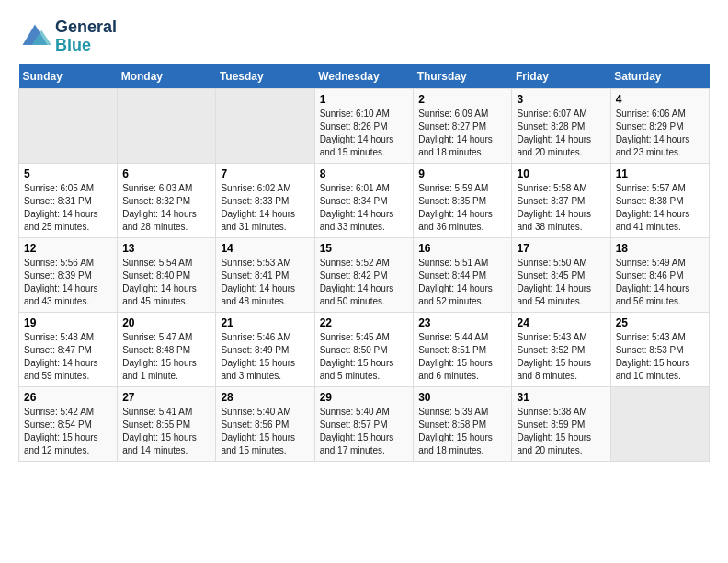  What do you see at coordinates (364, 208) in the screenshot?
I see `day-info: Sunrise: 6:01 AM Sunset: 8:34 PM Dayligh…` at bounding box center [364, 208].